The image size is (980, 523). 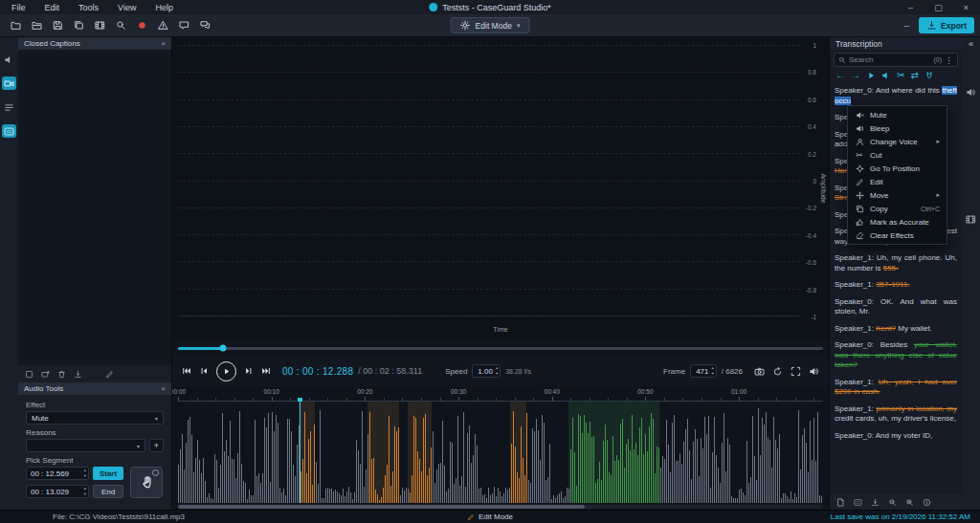 I want to click on edit-mode-dropdown: Edit Mode ▾, so click(x=490, y=25).